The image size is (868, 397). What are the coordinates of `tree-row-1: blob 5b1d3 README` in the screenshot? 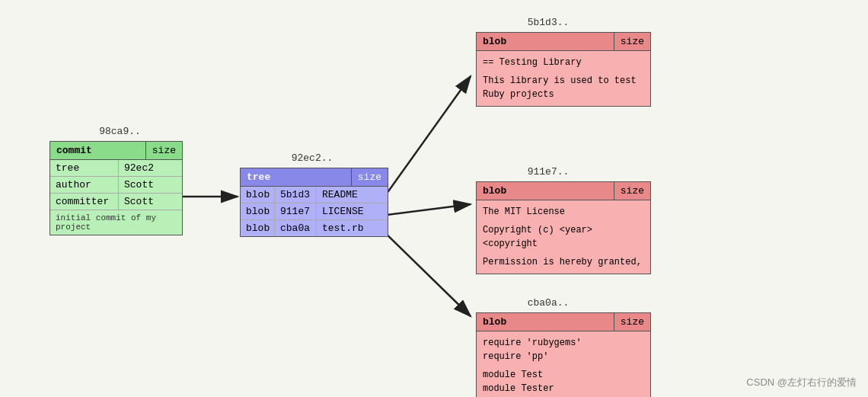 It's located at (314, 195).